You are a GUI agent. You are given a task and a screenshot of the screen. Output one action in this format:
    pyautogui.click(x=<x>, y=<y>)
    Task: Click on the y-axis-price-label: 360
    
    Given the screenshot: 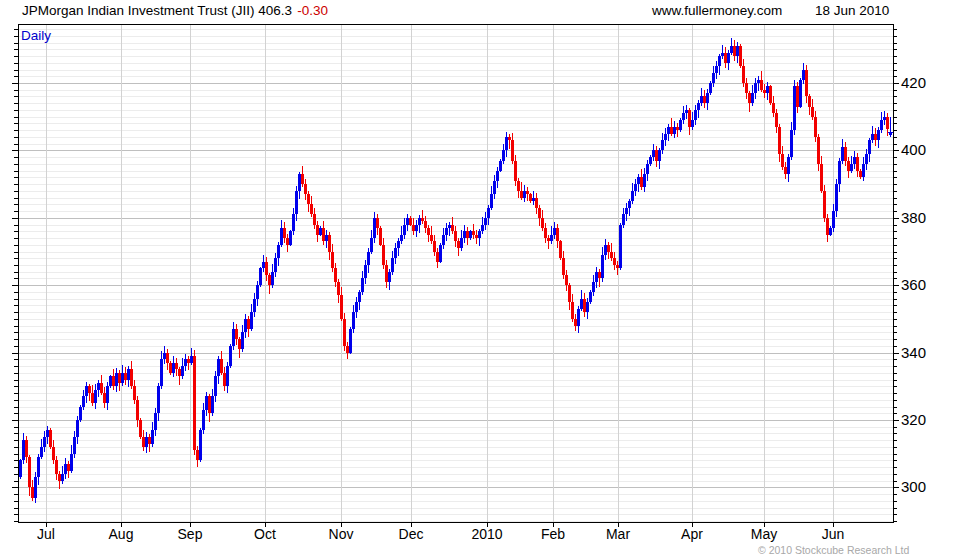 What is the action you would take?
    pyautogui.click(x=914, y=284)
    